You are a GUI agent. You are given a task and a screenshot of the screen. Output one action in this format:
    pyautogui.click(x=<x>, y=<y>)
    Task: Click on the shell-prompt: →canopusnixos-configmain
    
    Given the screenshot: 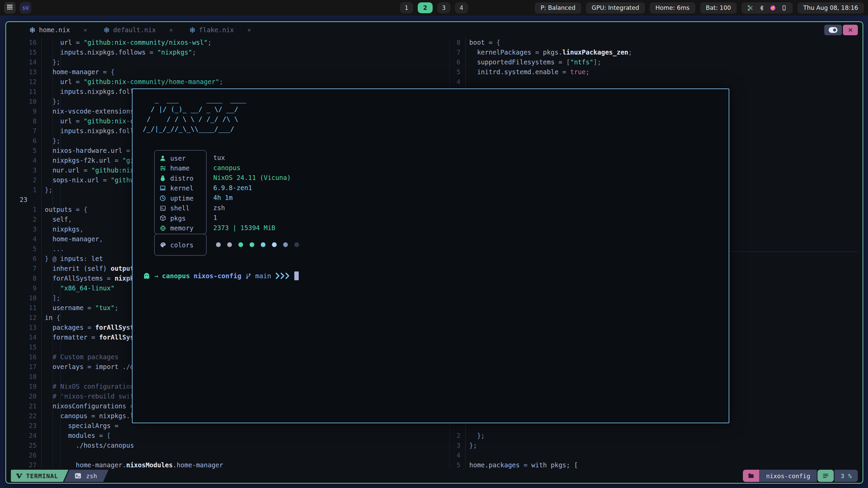 What is the action you would take?
    pyautogui.click(x=221, y=276)
    